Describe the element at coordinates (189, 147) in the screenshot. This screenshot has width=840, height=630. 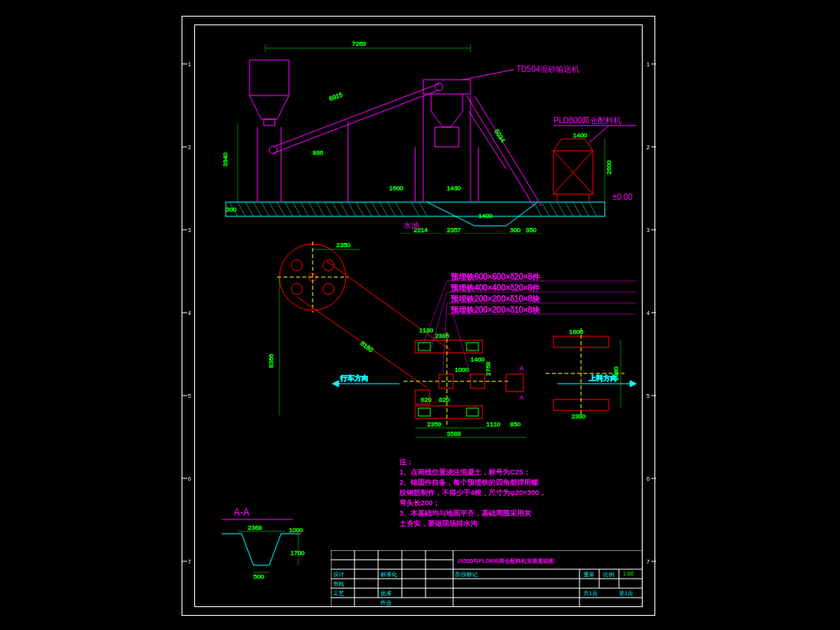
I see `tick-2: 2` at that location.